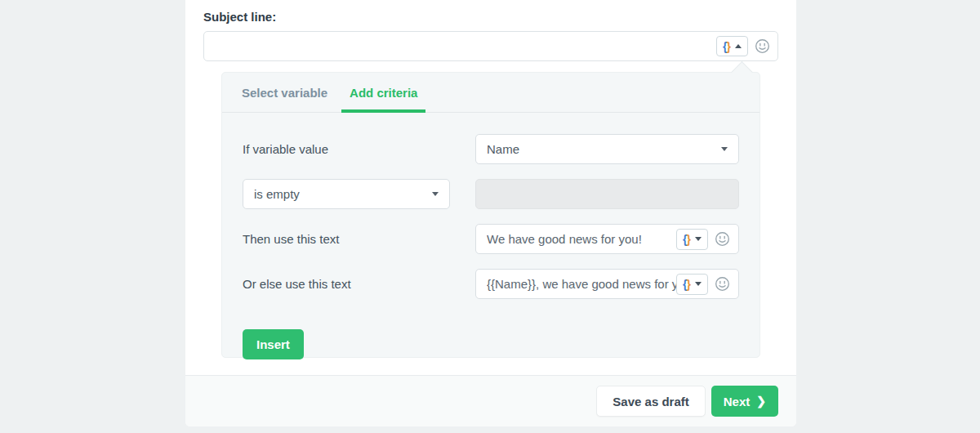 This screenshot has height=433, width=980. I want to click on popover-tabbar: Select variable Add criteria, so click(491, 93).